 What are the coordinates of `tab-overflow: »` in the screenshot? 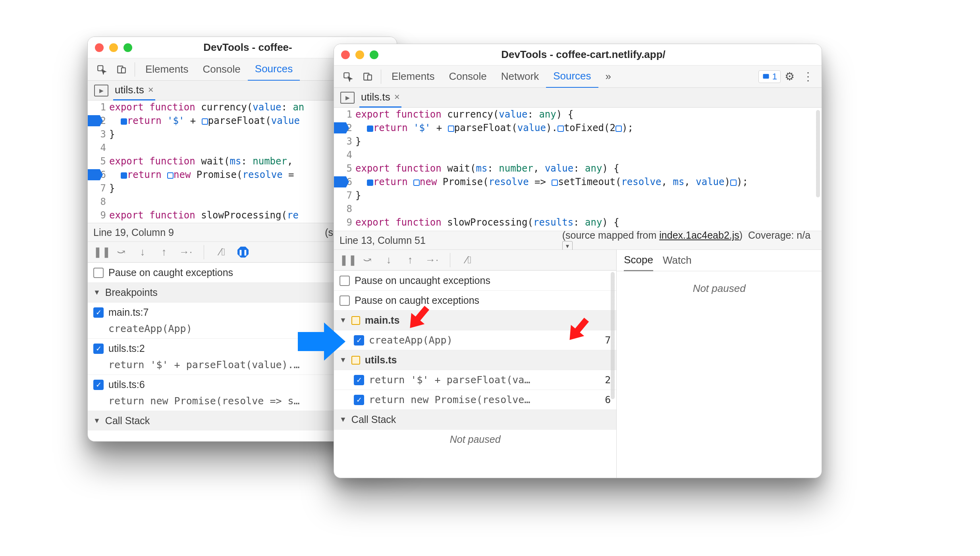 It's located at (608, 76).